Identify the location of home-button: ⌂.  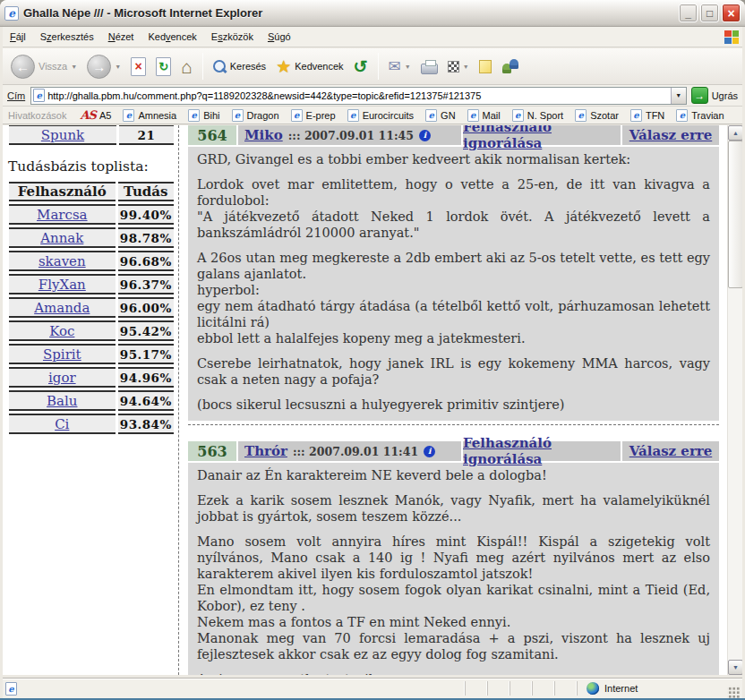
(186, 66).